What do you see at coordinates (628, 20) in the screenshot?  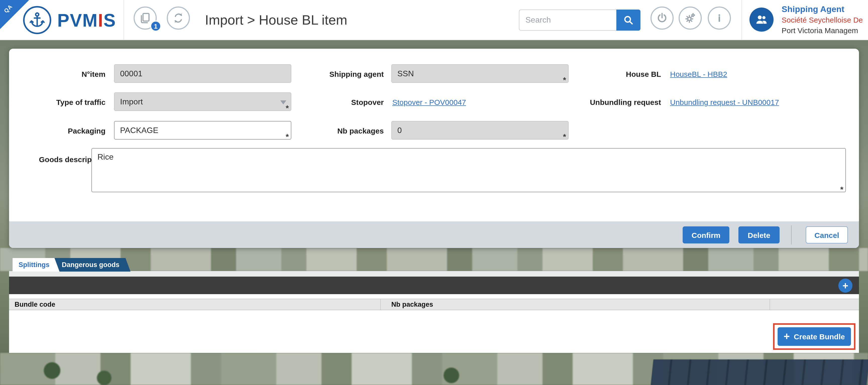 I see `search-icon` at bounding box center [628, 20].